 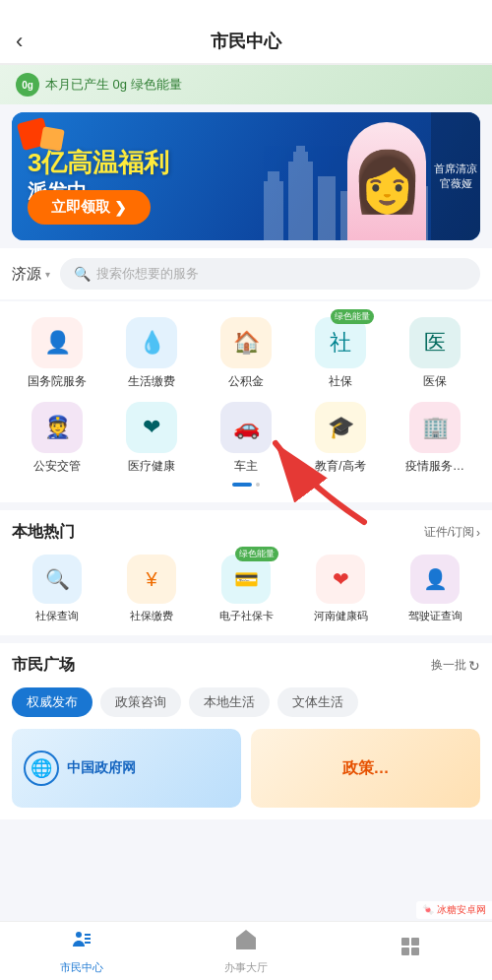 I want to click on local-hot-section: 本地热门 证件/订阅 › 🔍 社保查询 ¥ 社保缴费 绿色能量 💳 电子社保卡 …, so click(x=246, y=573).